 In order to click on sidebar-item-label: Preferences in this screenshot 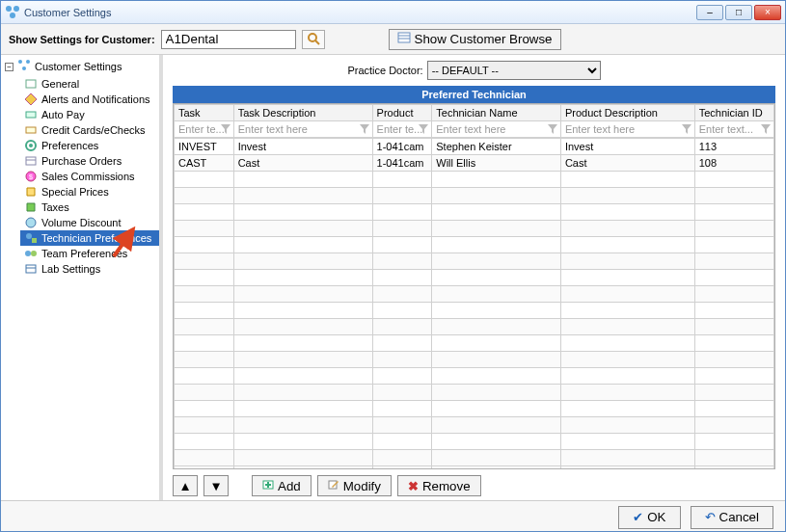, I will do `click(69, 146)`.